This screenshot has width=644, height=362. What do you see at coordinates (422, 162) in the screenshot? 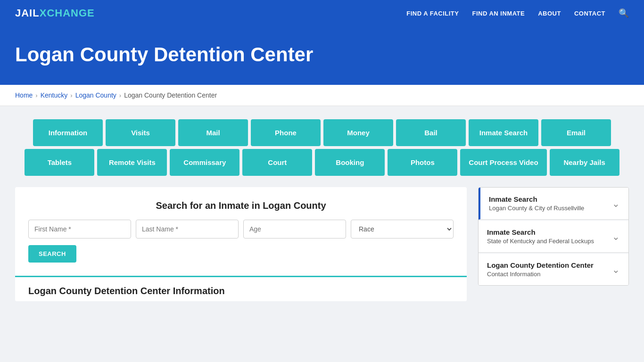
I see `btn-photos: Photos` at bounding box center [422, 162].